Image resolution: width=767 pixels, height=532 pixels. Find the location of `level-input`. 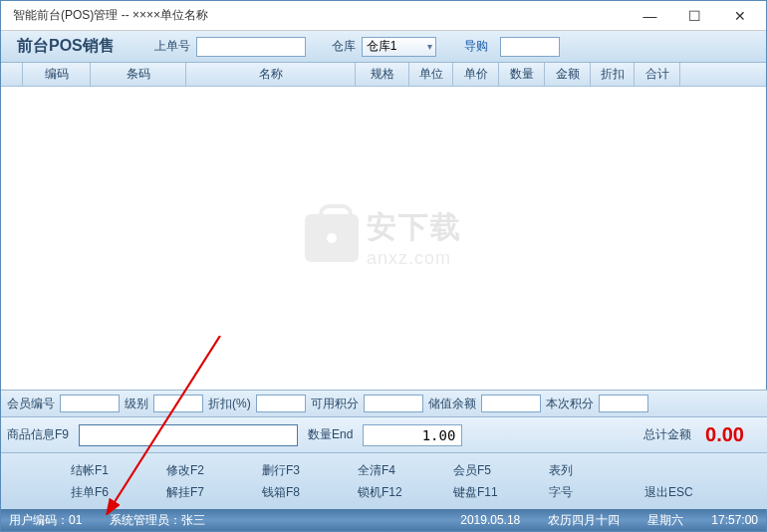

level-input is located at coordinates (178, 403).